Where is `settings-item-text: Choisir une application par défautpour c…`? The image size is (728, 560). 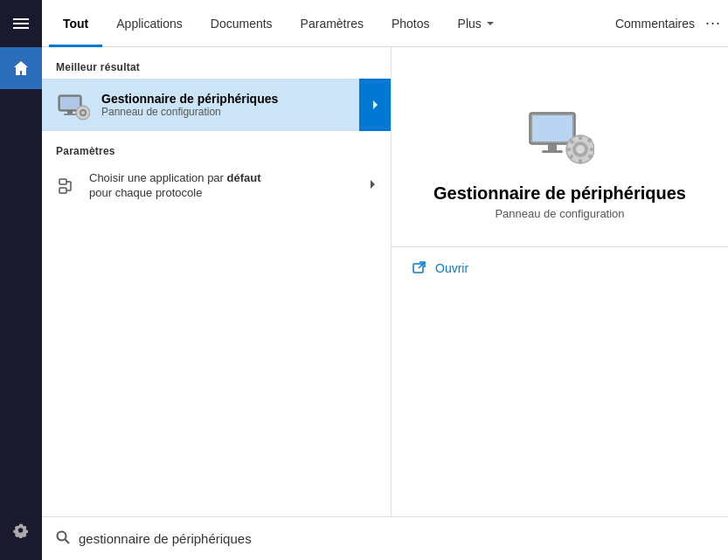 settings-item-text: Choisir une application par défautpour c… is located at coordinates (229, 186).